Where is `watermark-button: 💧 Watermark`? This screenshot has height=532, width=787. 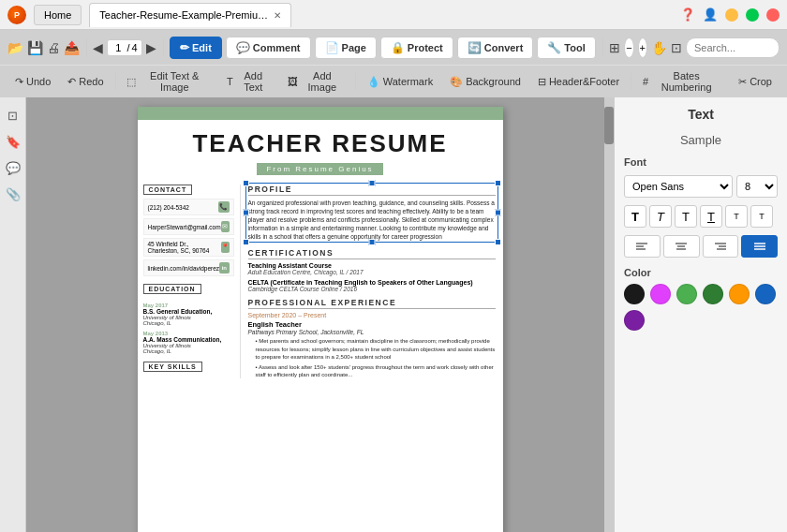
watermark-button: 💧 Watermark is located at coordinates (400, 82).